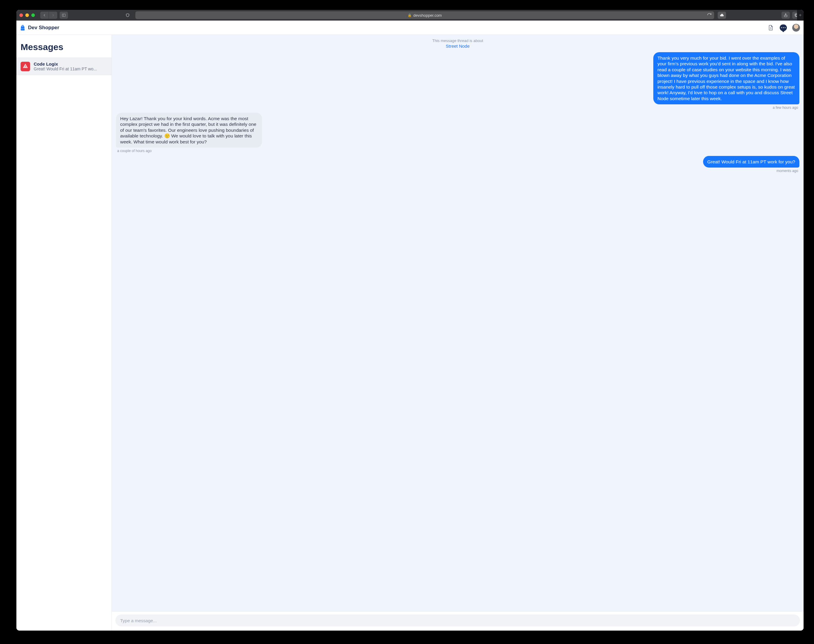 This screenshot has height=644, width=814. What do you see at coordinates (26, 66) in the screenshot?
I see `thread-avatar` at bounding box center [26, 66].